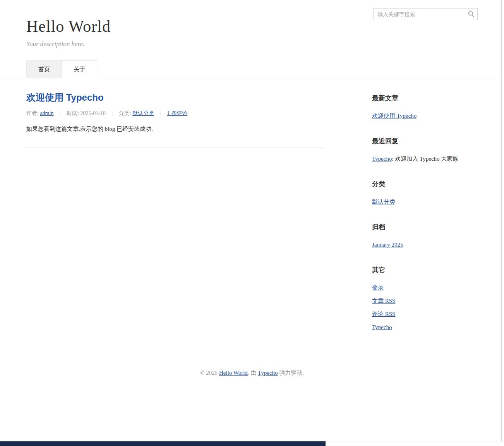  I want to click on list-item: 欢迎使用 Typecho, so click(425, 116).